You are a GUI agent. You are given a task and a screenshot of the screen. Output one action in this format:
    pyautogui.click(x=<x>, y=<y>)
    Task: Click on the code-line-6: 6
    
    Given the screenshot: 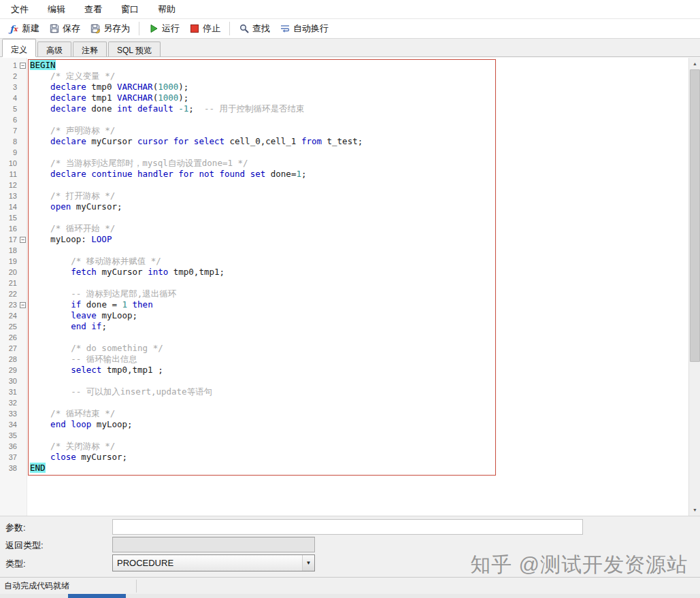 What is the action you would take?
    pyautogui.click(x=344, y=120)
    